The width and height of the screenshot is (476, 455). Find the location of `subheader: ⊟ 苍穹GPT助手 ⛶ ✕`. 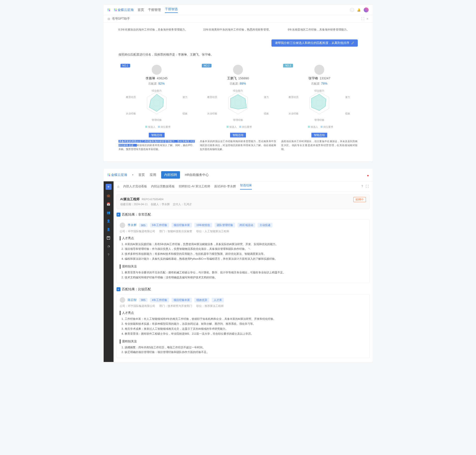

subheader: ⊟ 苍穹GPT助手 ⛶ ✕ is located at coordinates (238, 19).